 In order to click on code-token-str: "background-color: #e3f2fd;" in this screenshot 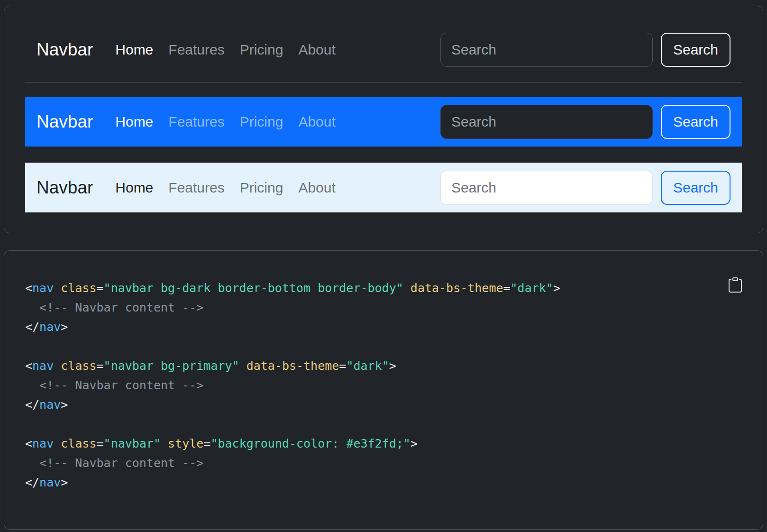, I will do `click(310, 444)`.